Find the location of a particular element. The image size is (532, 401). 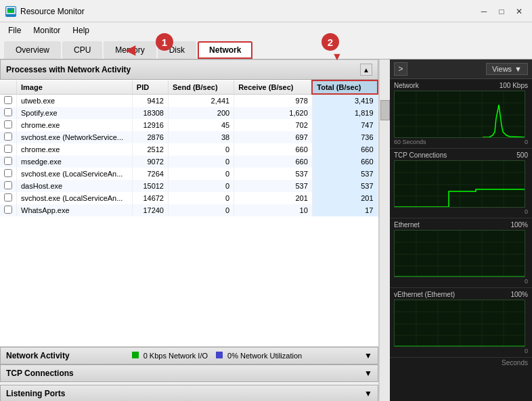

menu-file: File is located at coordinates (15, 30).